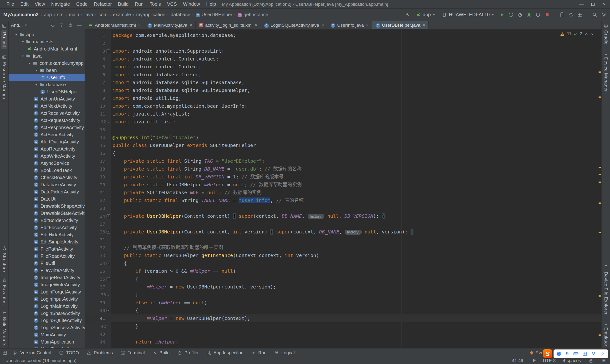  What do you see at coordinates (468, 15) in the screenshot?
I see `device-dropdown: HUAWEI EDI-AL10▼` at bounding box center [468, 15].